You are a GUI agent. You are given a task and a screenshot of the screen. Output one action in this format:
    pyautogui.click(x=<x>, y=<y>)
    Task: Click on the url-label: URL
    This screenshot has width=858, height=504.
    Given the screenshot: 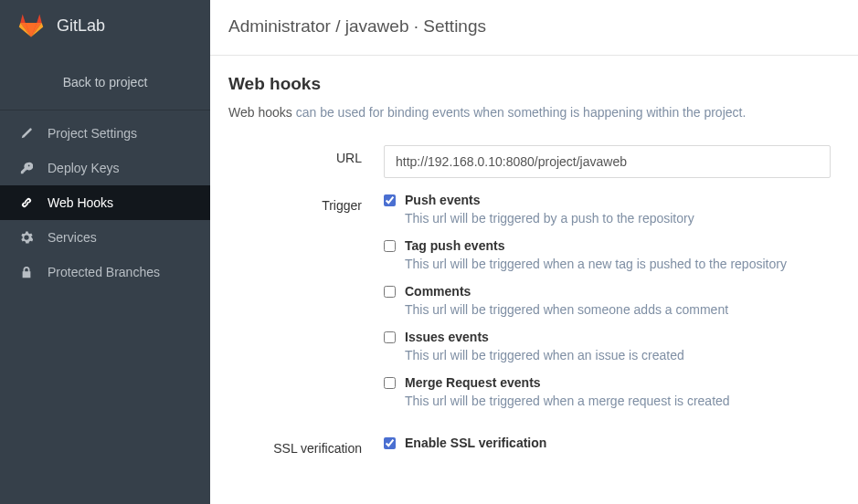 What is the action you would take?
    pyautogui.click(x=306, y=155)
    